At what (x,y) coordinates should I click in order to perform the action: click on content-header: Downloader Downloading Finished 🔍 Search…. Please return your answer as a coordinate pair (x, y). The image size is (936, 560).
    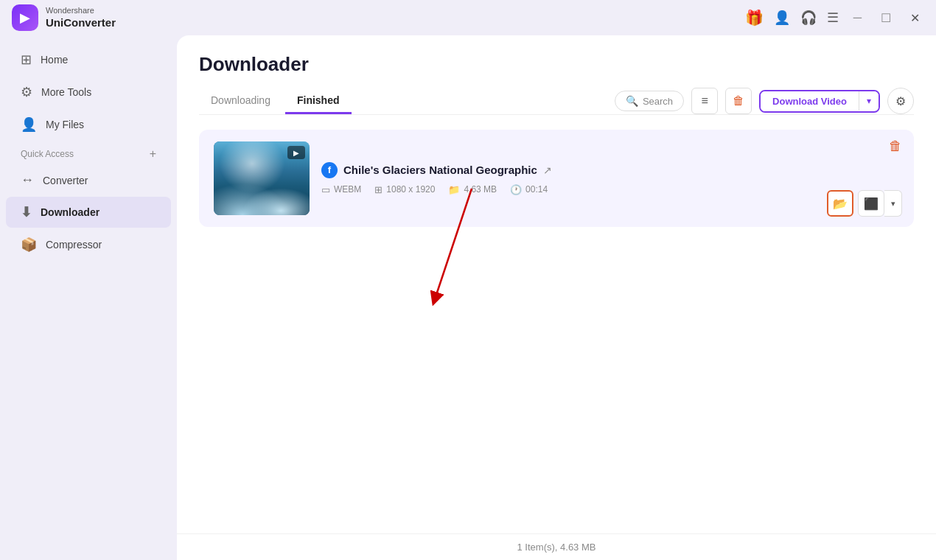
    Looking at the image, I should click on (556, 75).